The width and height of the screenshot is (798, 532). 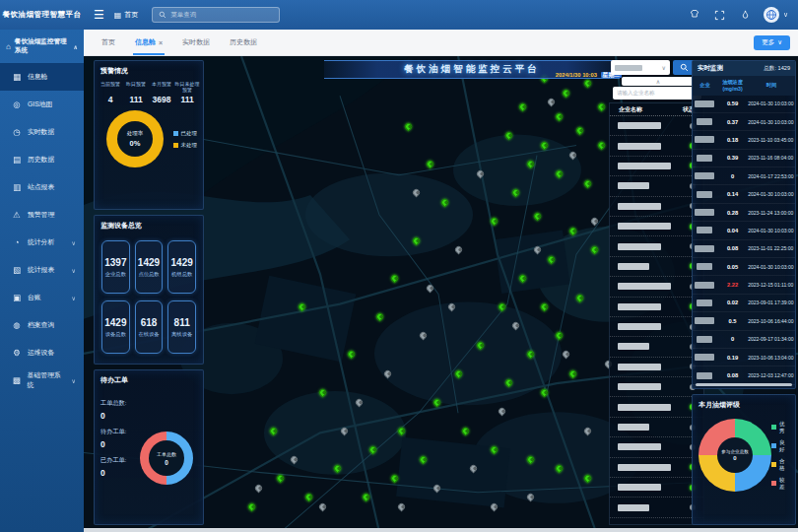 What do you see at coordinates (772, 43) in the screenshot?
I see `more-button: 更多 ∨` at bounding box center [772, 43].